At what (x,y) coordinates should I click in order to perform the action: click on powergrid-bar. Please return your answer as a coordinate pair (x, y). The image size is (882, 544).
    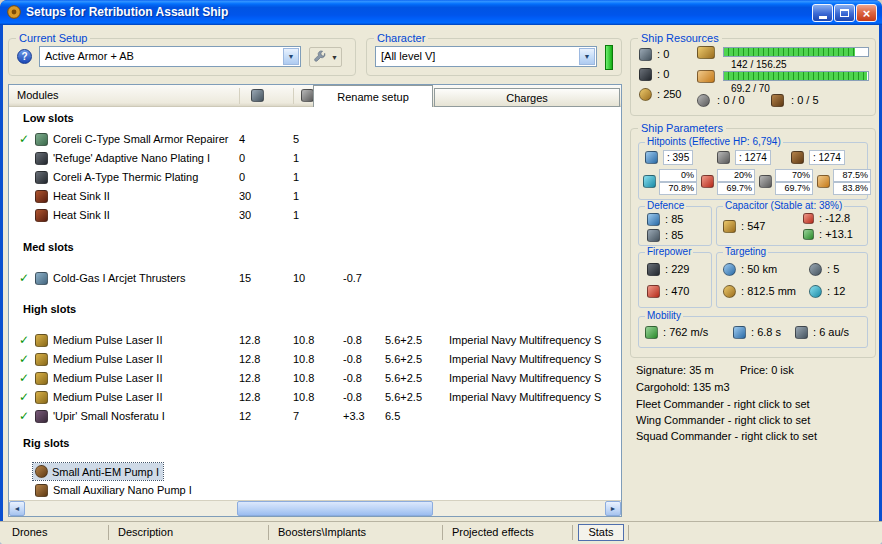
    Looking at the image, I should click on (796, 76).